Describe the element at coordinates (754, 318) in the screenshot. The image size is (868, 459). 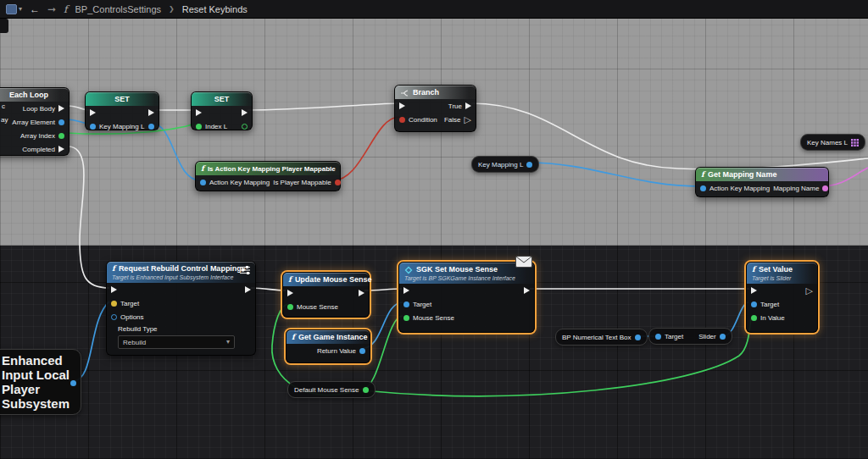
I see `in-value-pin` at that location.